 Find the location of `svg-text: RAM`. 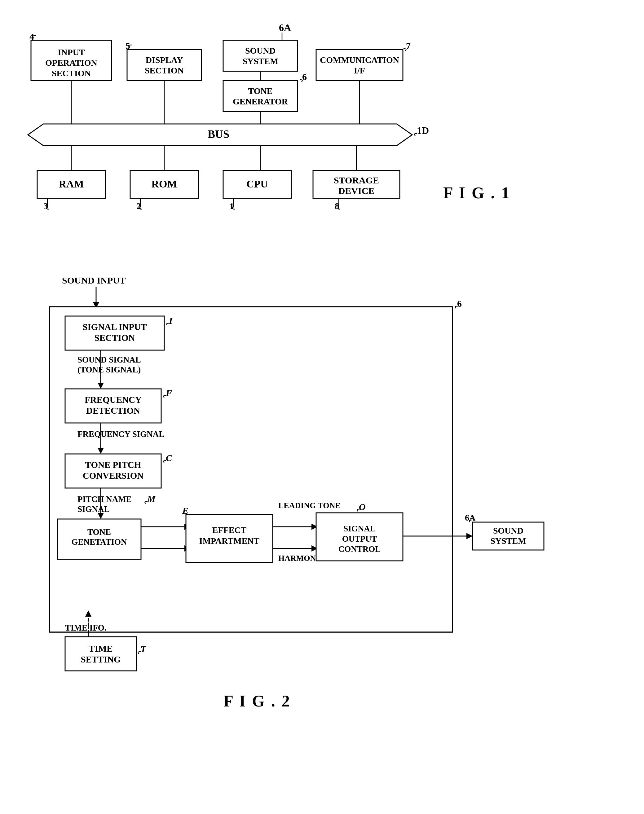

svg-text: RAM is located at coordinates (71, 184).